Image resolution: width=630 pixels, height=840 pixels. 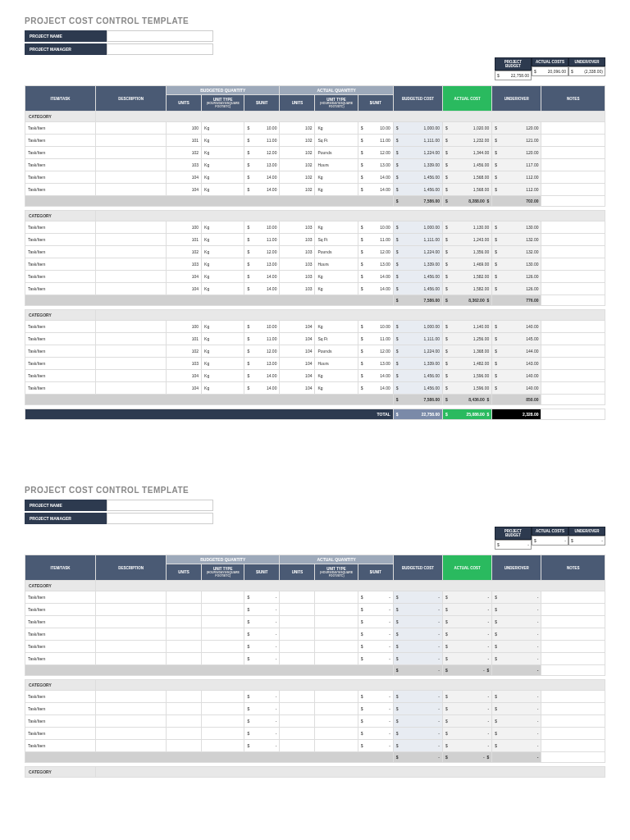 What do you see at coordinates (315, 351) in the screenshot?
I see `table-row: Task/Item 102Kg$12.00 104Pounds$12.00 $1…` at bounding box center [315, 351].